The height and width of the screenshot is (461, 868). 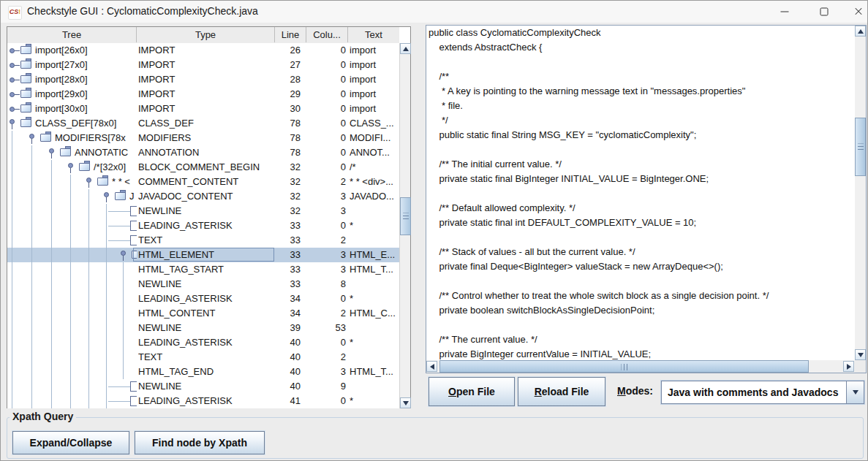 What do you see at coordinates (641, 179) in the screenshot?
I see `code-line: private static final BigInteger INITIAL_…` at bounding box center [641, 179].